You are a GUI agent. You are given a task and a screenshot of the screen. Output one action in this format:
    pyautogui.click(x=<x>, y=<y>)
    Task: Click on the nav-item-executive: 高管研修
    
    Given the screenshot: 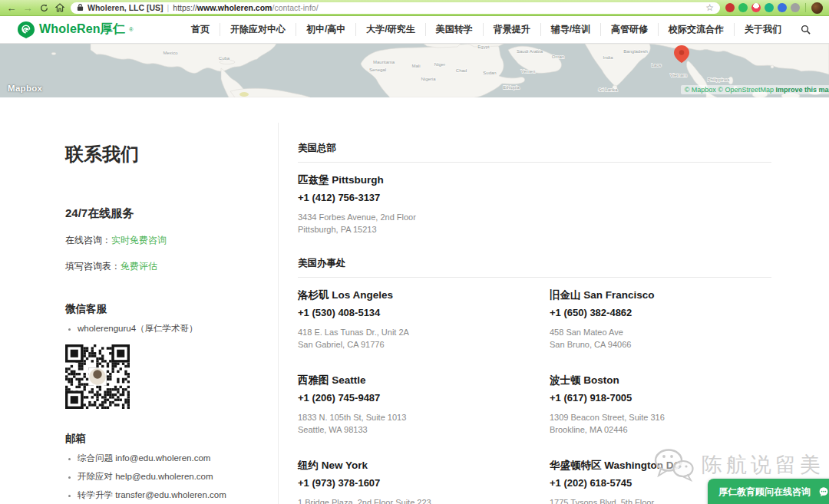 What is the action you would take?
    pyautogui.click(x=629, y=29)
    